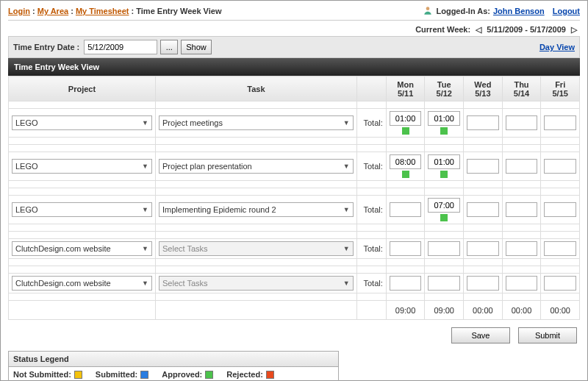  What do you see at coordinates (501, 11) in the screenshot?
I see `user-box: Logged-In As: John Benson Logout` at bounding box center [501, 11].